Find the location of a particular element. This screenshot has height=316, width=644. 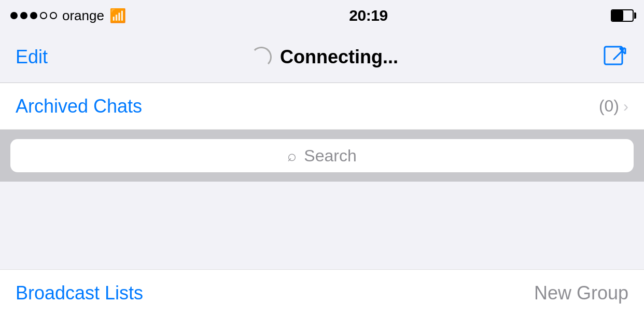

carrier-label: orange is located at coordinates (83, 16).